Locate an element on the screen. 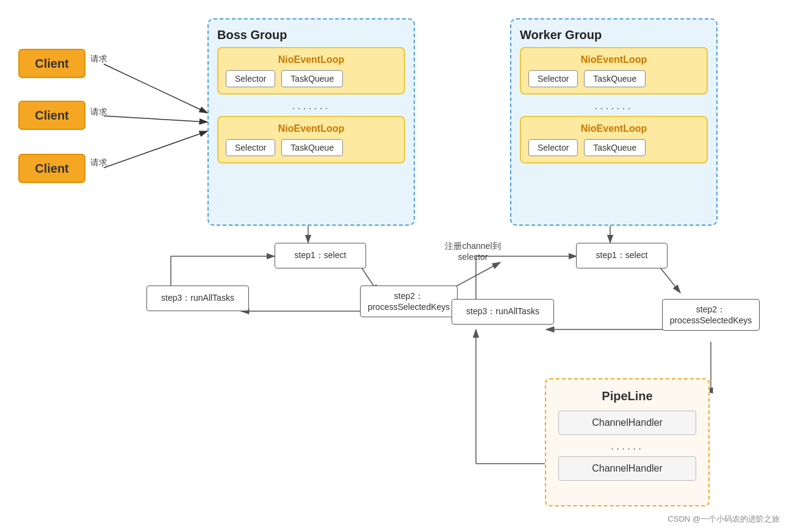 The image size is (792, 532). worker-nio-loop-1: NioEventLoop Selector TaskQueue is located at coordinates (614, 71).